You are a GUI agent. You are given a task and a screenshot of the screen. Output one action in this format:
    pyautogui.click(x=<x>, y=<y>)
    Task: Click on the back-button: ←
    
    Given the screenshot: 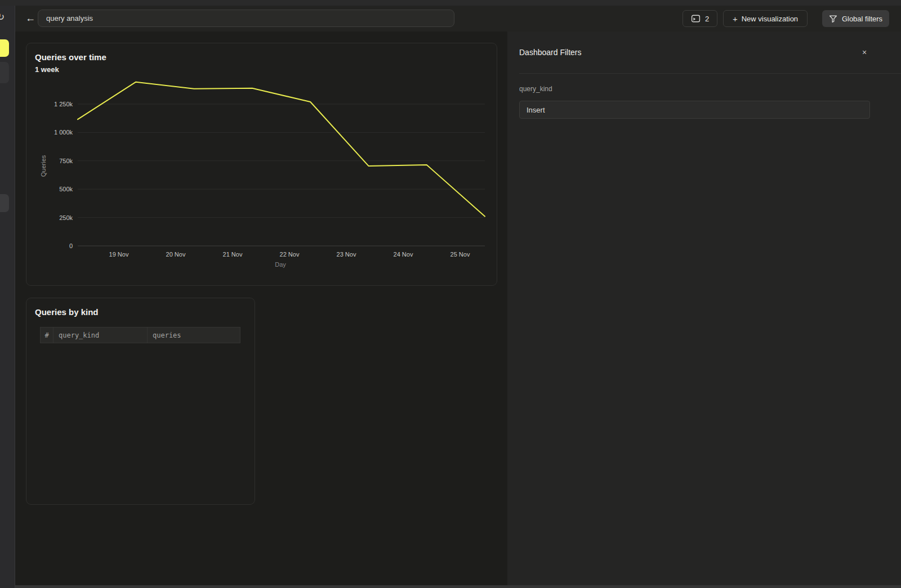 What is the action you would take?
    pyautogui.click(x=30, y=18)
    